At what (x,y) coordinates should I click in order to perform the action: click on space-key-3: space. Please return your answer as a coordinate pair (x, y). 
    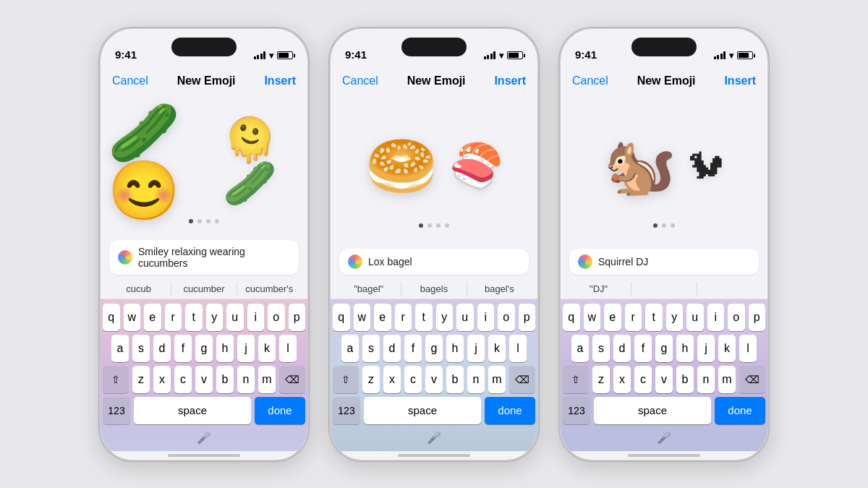
    Looking at the image, I should click on (652, 411).